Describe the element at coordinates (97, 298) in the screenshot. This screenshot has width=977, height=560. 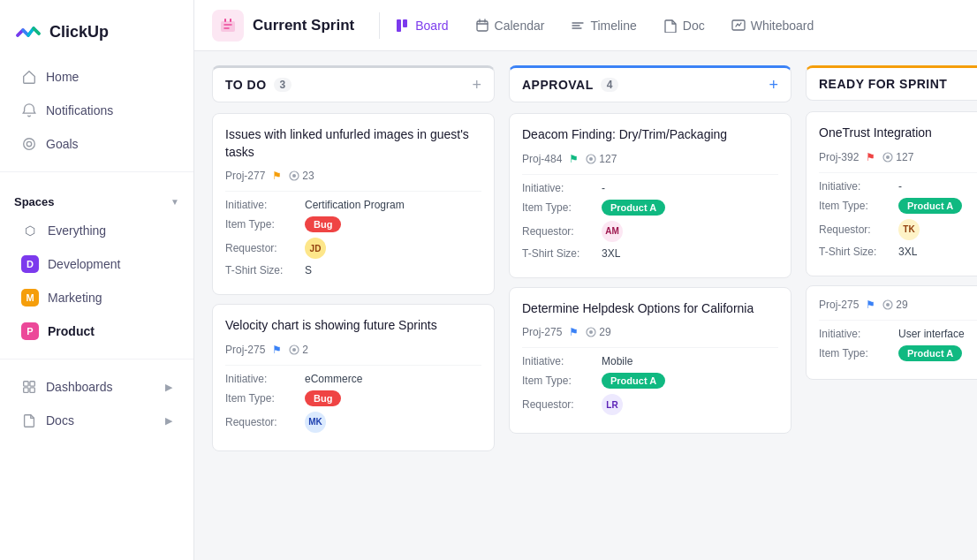
I see `sidebar-item-marketing: M Marketing` at that location.